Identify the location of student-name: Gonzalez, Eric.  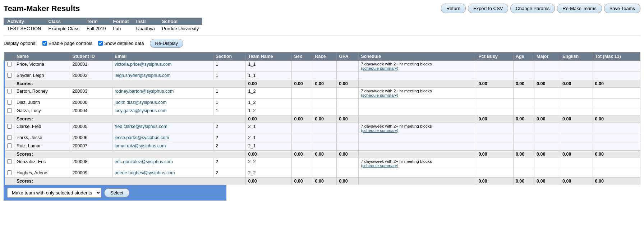
(42, 164).